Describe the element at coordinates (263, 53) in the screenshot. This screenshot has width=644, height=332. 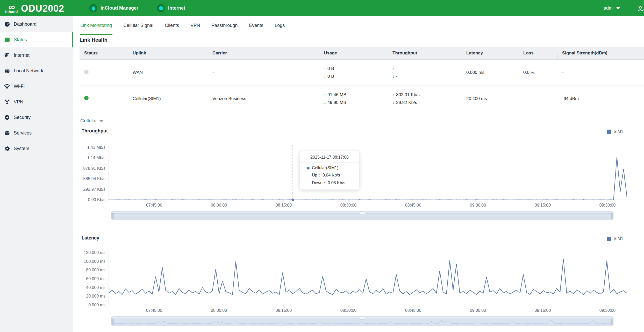
I see `col-carrier: Carrier` at that location.